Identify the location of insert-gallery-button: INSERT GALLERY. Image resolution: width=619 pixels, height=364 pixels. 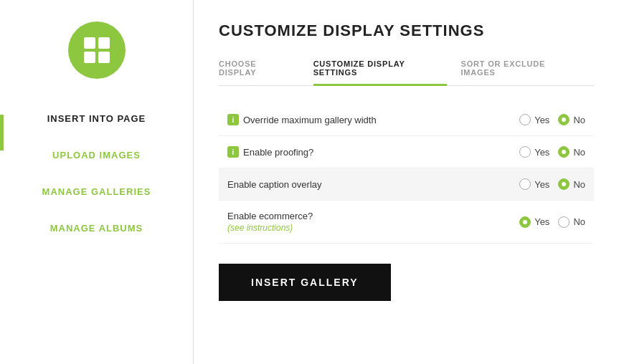
(305, 282).